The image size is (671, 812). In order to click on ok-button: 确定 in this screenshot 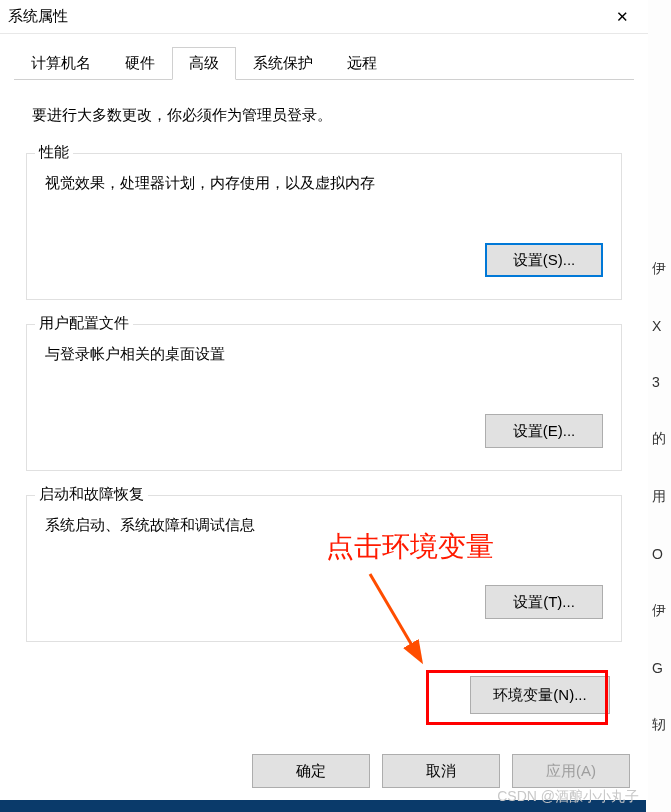, I will do `click(311, 771)`.